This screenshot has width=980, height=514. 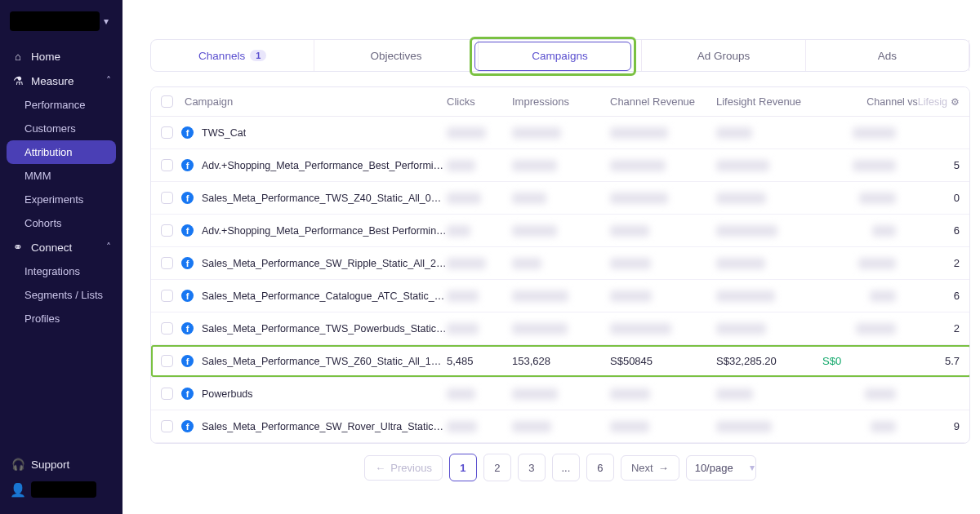 What do you see at coordinates (324, 361) in the screenshot?
I see `campaign-name: Sales_Meta_Performance_TWS_Z60_Static_Al…` at bounding box center [324, 361].